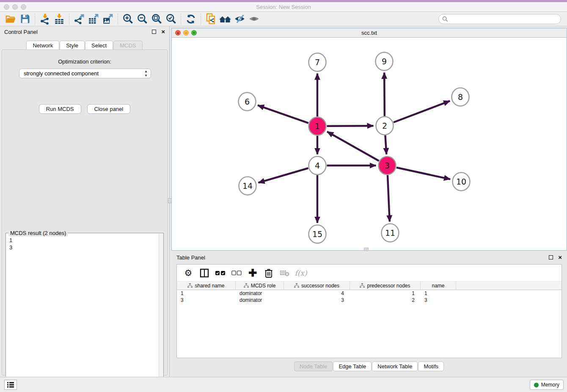 This screenshot has width=567, height=392. I want to click on cell-name: 1, so click(438, 293).